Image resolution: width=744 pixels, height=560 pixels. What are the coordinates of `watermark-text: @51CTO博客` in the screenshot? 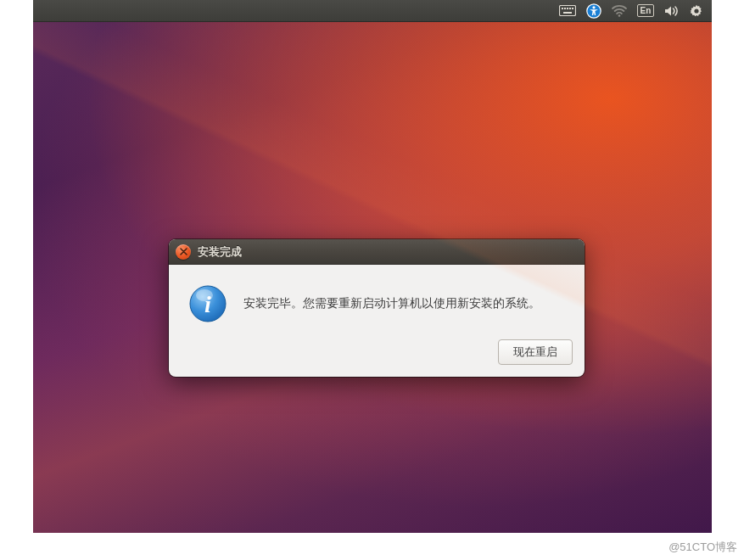 It's located at (702, 547).